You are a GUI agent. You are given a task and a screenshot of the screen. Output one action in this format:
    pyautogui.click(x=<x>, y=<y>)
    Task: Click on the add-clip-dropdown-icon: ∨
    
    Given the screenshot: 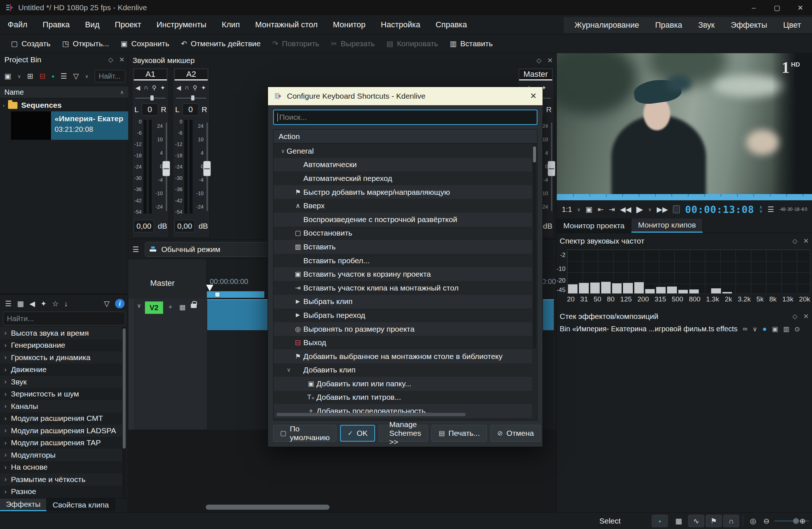 What is the action you would take?
    pyautogui.click(x=19, y=76)
    